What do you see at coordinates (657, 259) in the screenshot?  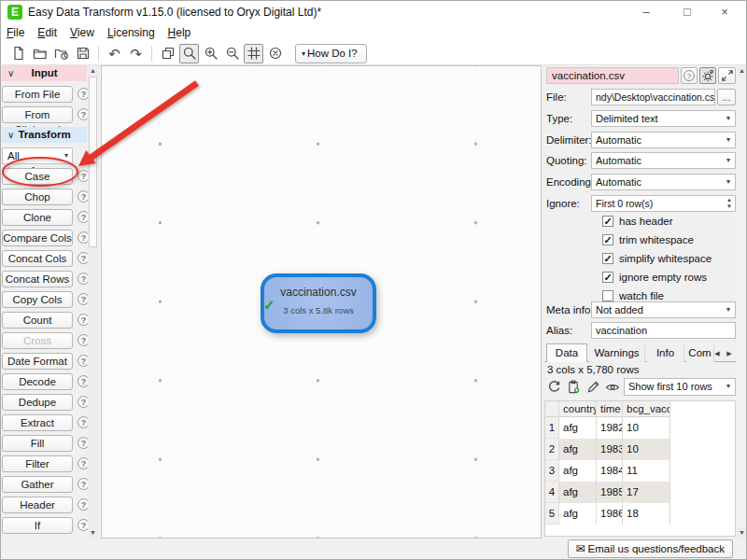 I see `checkbox-simplify-whitespace: ✓simplify whitespace` at bounding box center [657, 259].